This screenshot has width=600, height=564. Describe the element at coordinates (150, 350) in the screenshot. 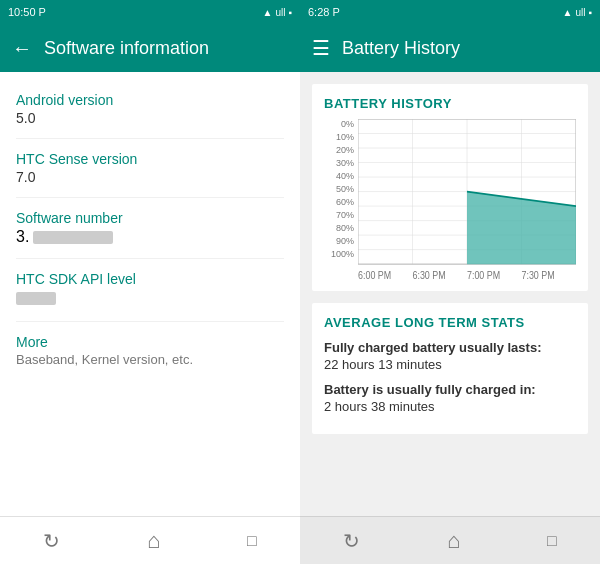

I see `more-item: More Baseband, Kernel version, etc.` at that location.